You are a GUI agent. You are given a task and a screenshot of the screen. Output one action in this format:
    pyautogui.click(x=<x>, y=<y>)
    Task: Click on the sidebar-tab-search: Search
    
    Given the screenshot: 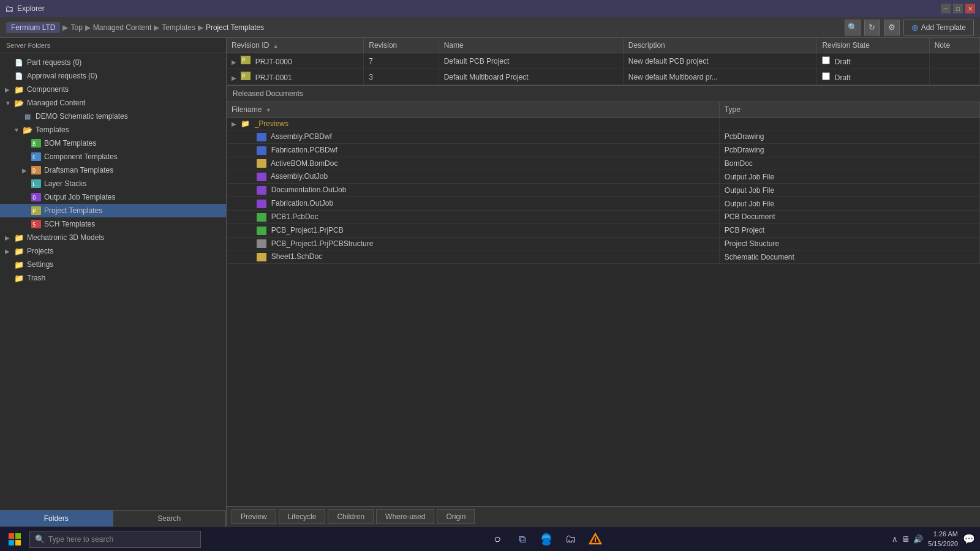 What is the action you would take?
    pyautogui.click(x=170, y=519)
    